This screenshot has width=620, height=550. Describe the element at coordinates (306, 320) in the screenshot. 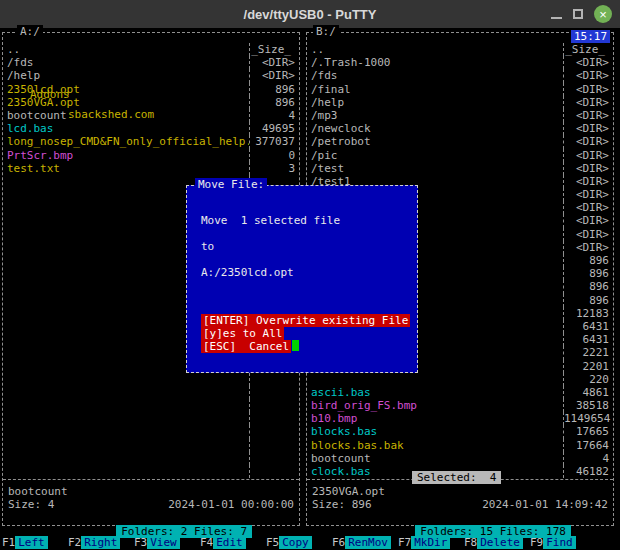

I see `warning-text: [ENTER] Overwrite existing File` at that location.